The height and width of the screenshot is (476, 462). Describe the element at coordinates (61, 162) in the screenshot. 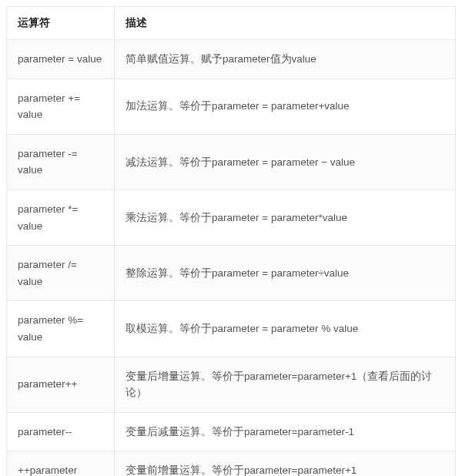

I see `cell-operator: parameter -= value` at that location.